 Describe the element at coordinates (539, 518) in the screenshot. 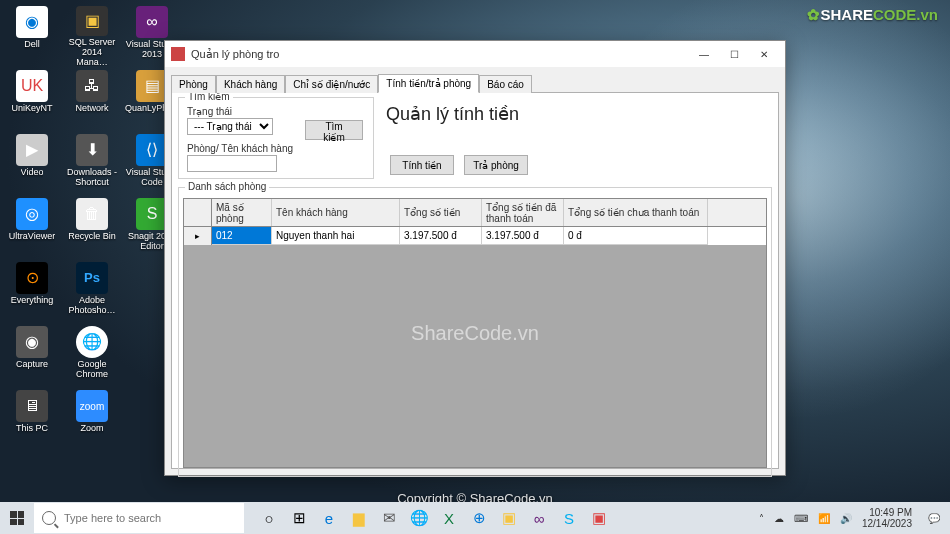

I see `vs-icon: ∞` at that location.